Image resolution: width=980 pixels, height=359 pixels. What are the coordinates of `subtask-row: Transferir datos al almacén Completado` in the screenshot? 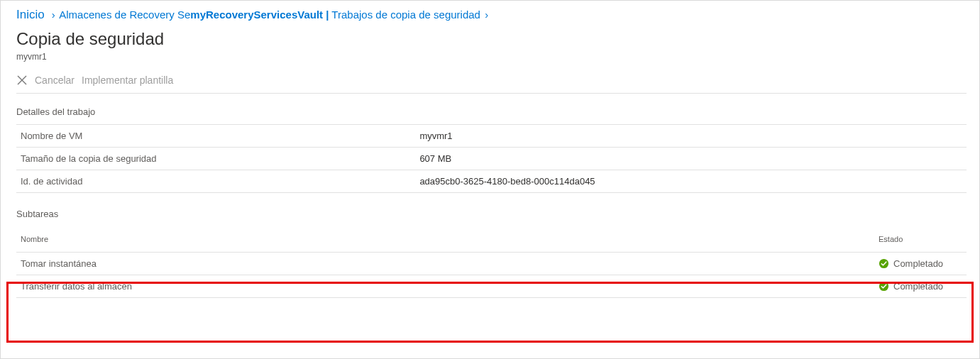 It's located at (491, 287).